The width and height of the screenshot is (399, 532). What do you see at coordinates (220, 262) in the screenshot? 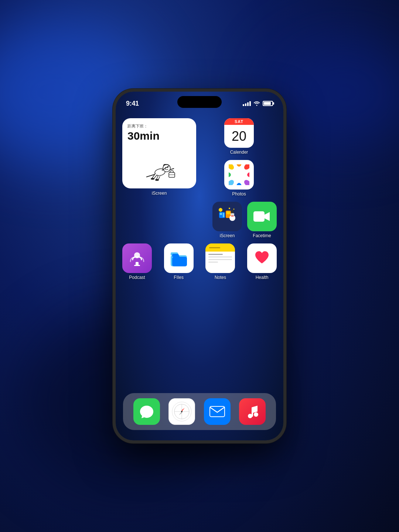
I see `notes-lines` at bounding box center [220, 262].